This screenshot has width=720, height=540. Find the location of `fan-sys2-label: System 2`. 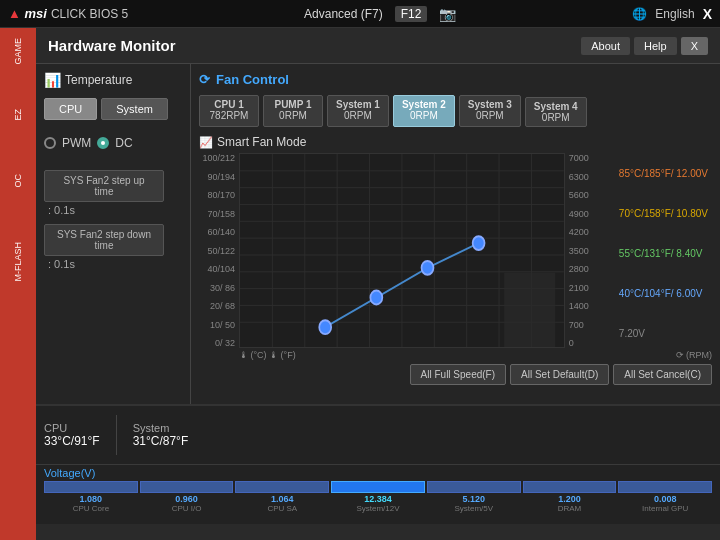

fan-sys2-label: System 2 is located at coordinates (424, 104).